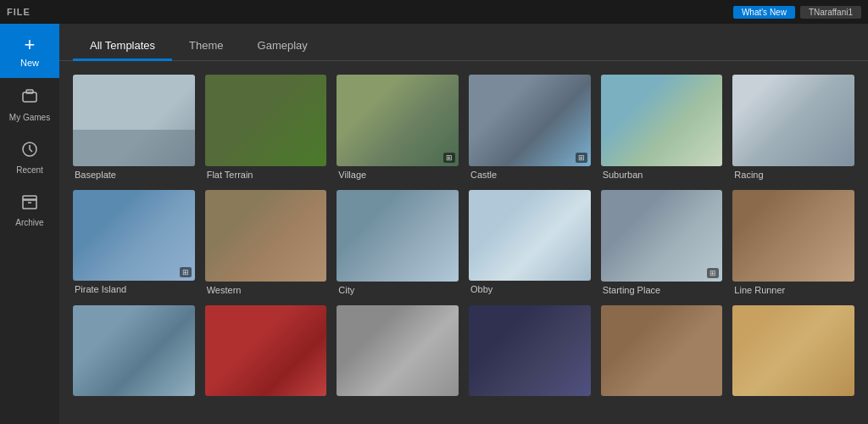 The image size is (868, 424). Describe the element at coordinates (30, 63) in the screenshot. I see `new-label: New` at that location.